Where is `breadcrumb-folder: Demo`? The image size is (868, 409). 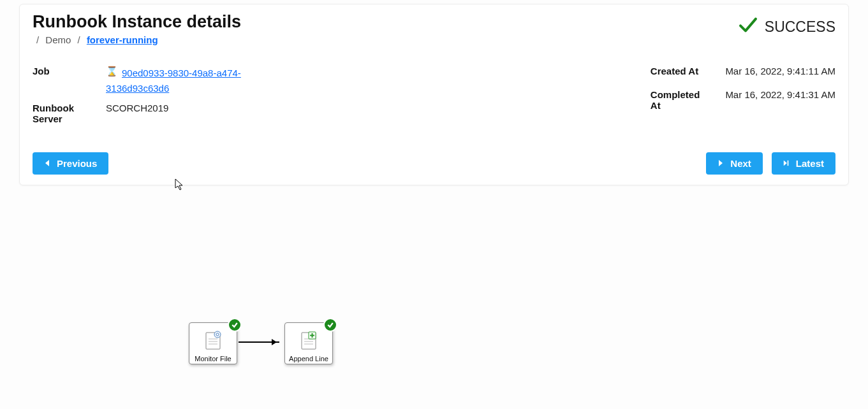 breadcrumb-folder: Demo is located at coordinates (58, 39).